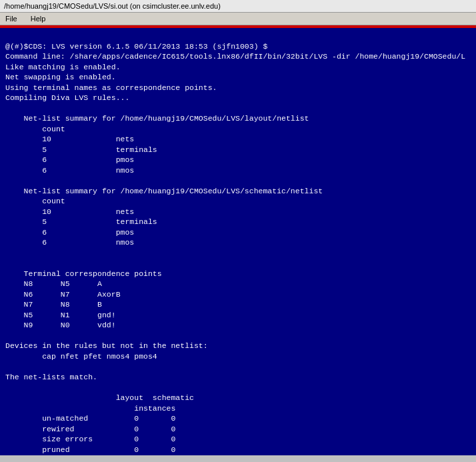 The height and width of the screenshot is (462, 476). I want to click on title-bar: /home/huangj19/CMOSedu/LVS/si.out (on cs…, so click(238, 7).